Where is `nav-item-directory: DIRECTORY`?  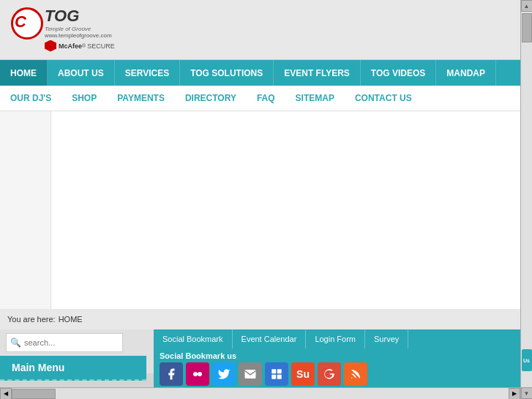 nav-item-directory: DIRECTORY is located at coordinates (211, 98).